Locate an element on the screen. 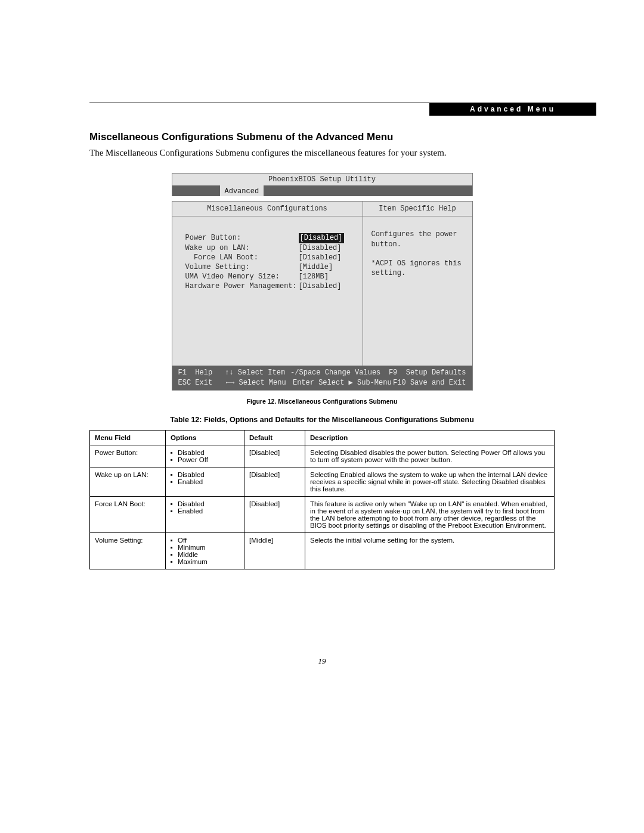  bios-help-line: setting. is located at coordinates (419, 273).